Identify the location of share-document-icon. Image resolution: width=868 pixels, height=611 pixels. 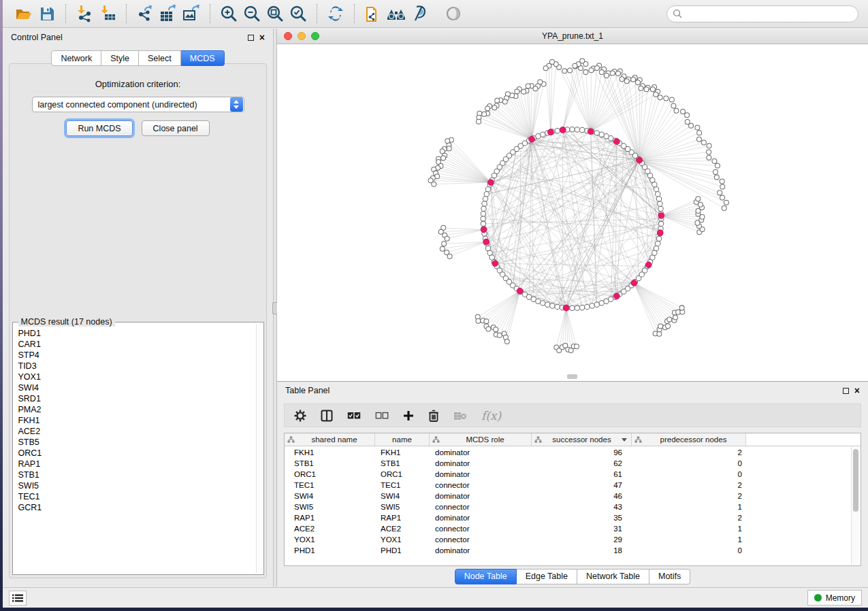
(373, 14).